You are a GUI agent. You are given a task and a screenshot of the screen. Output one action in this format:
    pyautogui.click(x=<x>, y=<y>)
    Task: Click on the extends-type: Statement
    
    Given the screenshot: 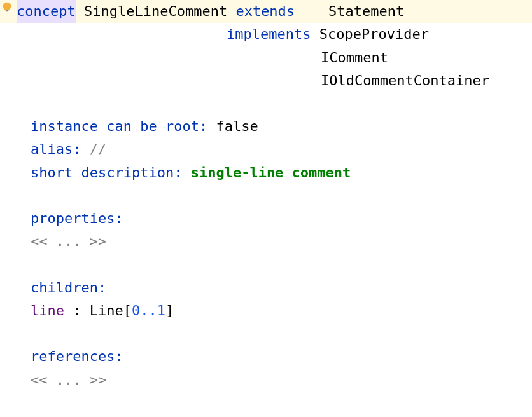 What is the action you would take?
    pyautogui.click(x=367, y=11)
    